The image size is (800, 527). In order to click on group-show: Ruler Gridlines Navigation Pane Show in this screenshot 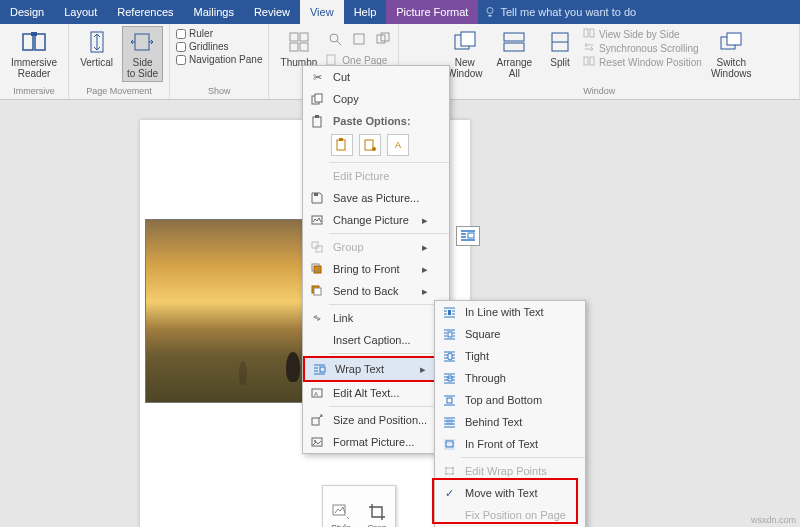, I will do `click(220, 62)`.